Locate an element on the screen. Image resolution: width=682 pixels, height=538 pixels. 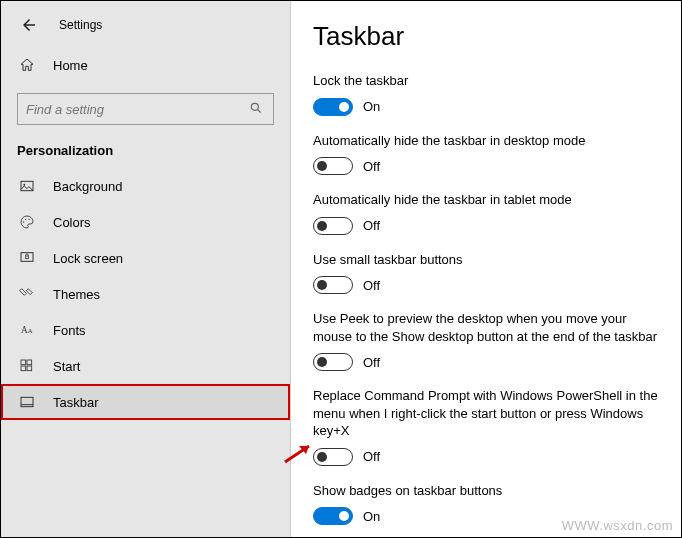
topbar: Settings is located at coordinates (146, 24).